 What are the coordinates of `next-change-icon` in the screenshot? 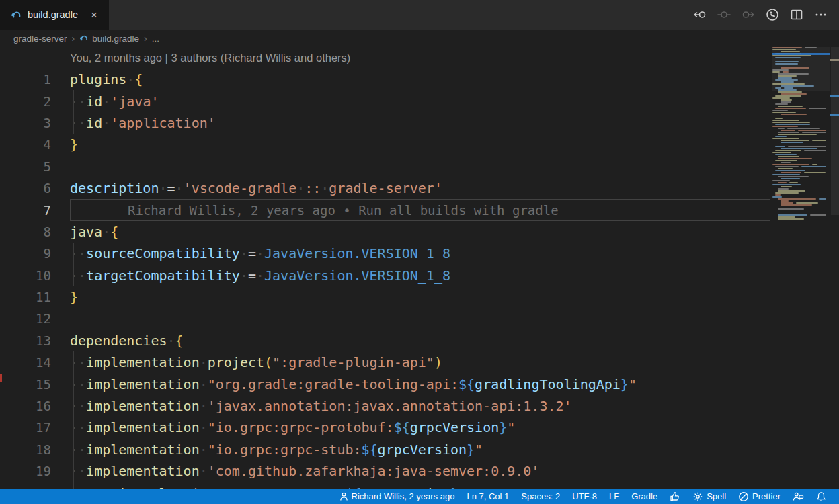 It's located at (748, 15).